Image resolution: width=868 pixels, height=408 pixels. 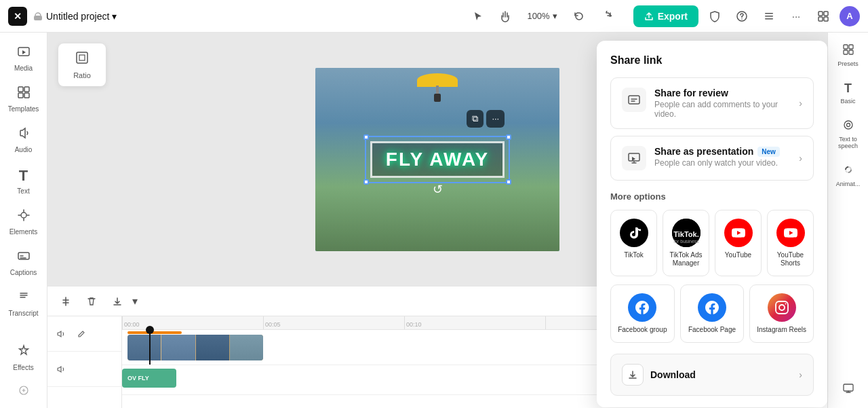 I want to click on video-clip, so click(x=195, y=348).